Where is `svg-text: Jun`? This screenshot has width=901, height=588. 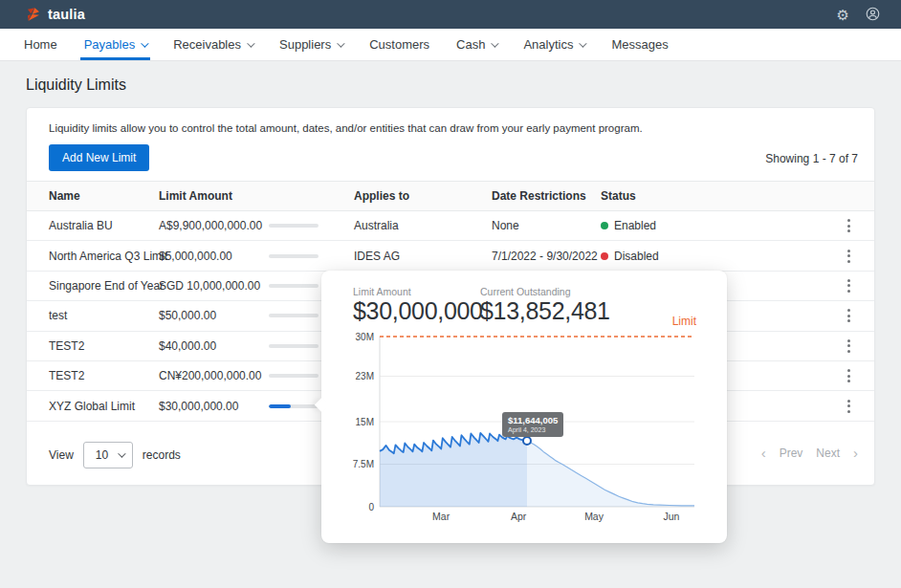
svg-text: Jun is located at coordinates (671, 516).